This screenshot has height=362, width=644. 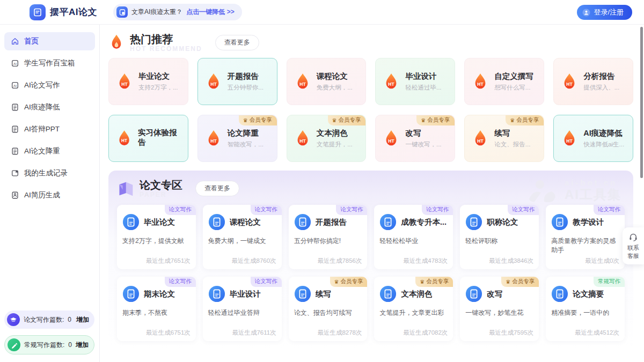 What do you see at coordinates (49, 151) in the screenshot?
I see `sidebar-item-ai-dedup: AI论文降重` at bounding box center [49, 151].